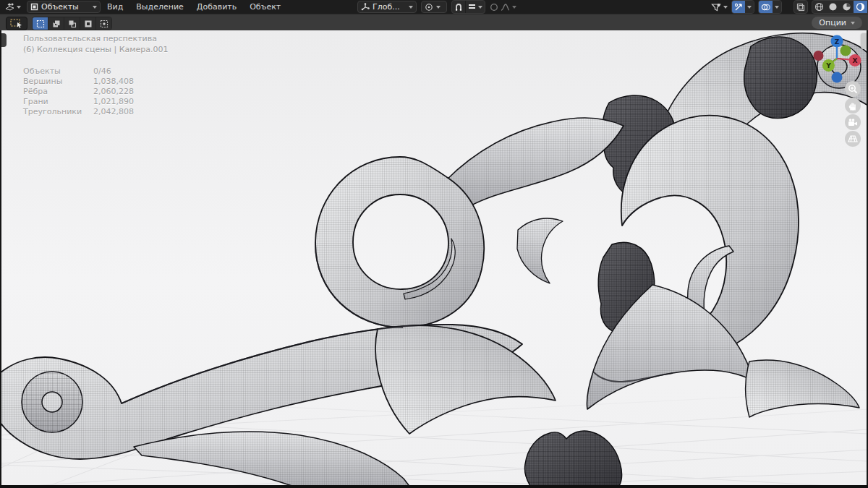 Image resolution: width=868 pixels, height=488 pixels. What do you see at coordinates (743, 7) in the screenshot?
I see `gizmo-toggle-group` at bounding box center [743, 7].